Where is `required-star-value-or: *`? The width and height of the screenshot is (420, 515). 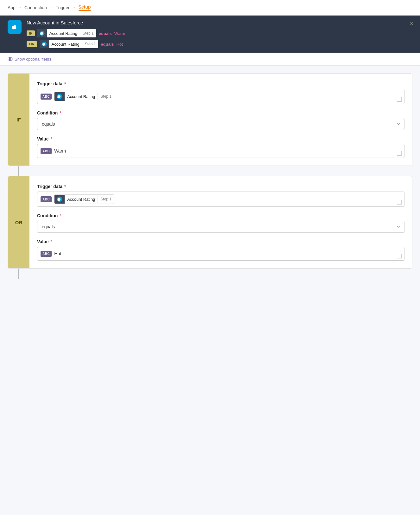
required-star-value-or: * is located at coordinates (51, 242).